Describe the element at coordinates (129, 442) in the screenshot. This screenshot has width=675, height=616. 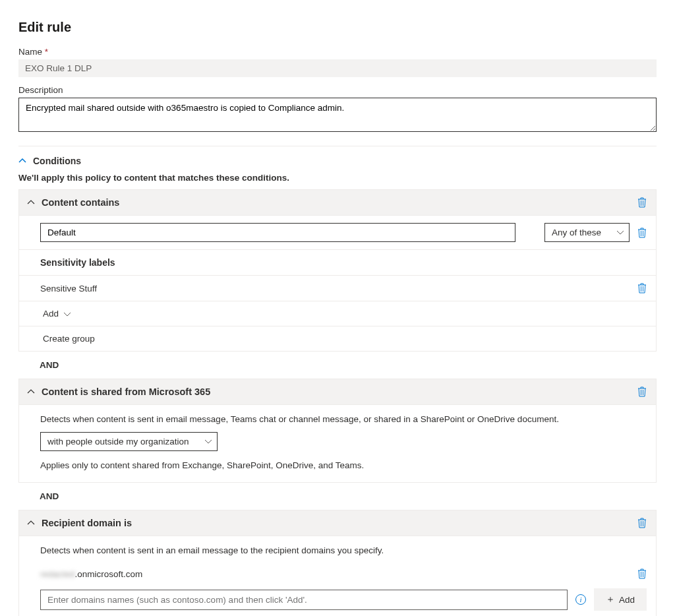
I see `share-scope-dropdown: with people outside my organization` at that location.